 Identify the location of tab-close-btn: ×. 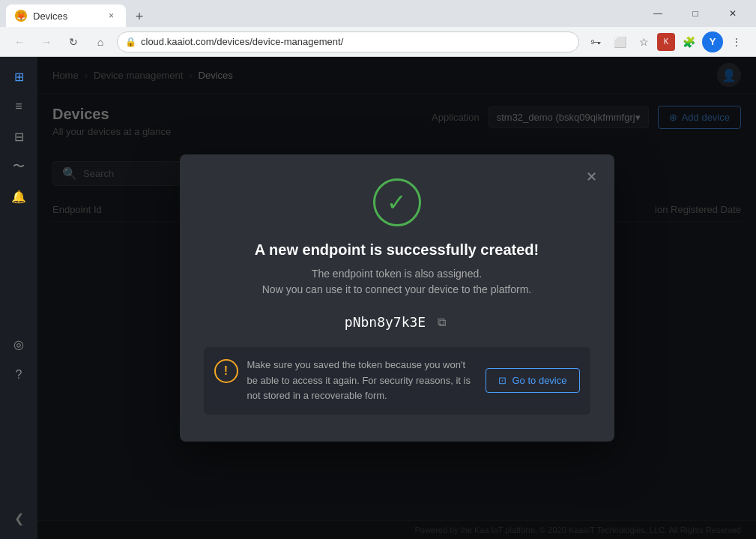
(111, 16).